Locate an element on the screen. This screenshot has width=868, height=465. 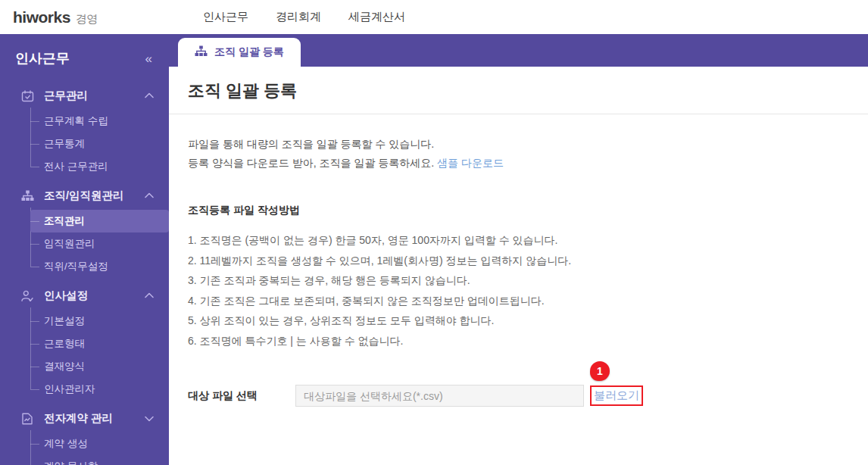
sidebar-item-org-employee-management: 조직/임직원관리 is located at coordinates (85, 195).